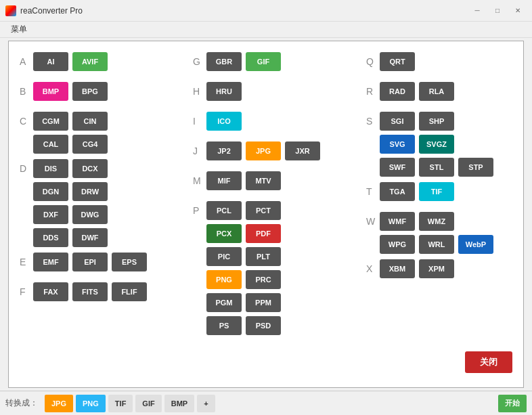  I want to click on format-btn-dwf: DWF, so click(90, 238).